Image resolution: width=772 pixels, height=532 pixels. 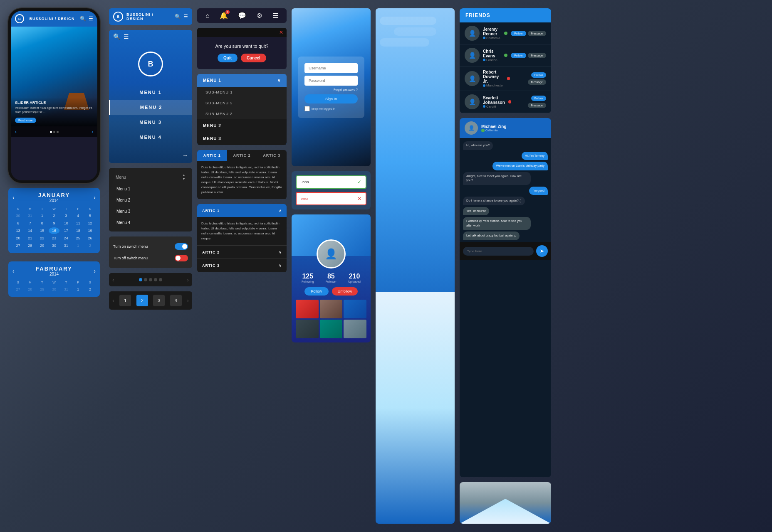 What do you see at coordinates (90, 223) in the screenshot?
I see `cal-day-12: 12` at bounding box center [90, 223].